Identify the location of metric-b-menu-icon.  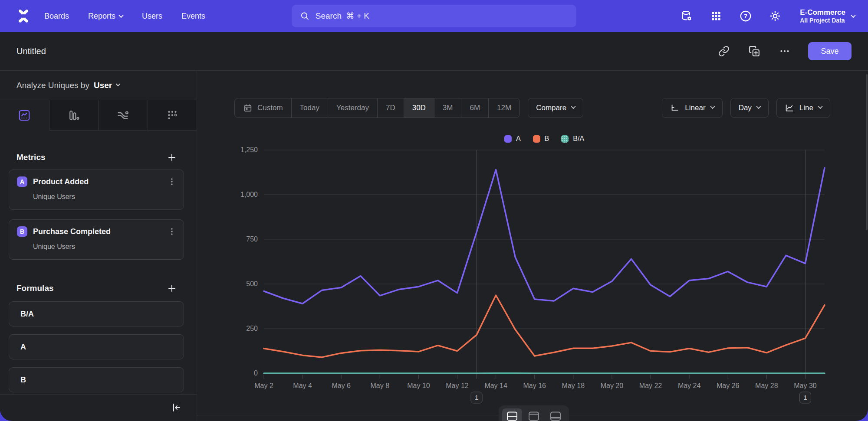
(172, 232).